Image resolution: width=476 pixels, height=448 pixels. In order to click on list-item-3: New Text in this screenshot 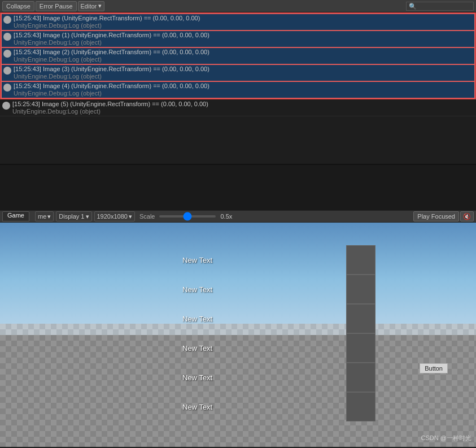, I will do `click(277, 348)`.